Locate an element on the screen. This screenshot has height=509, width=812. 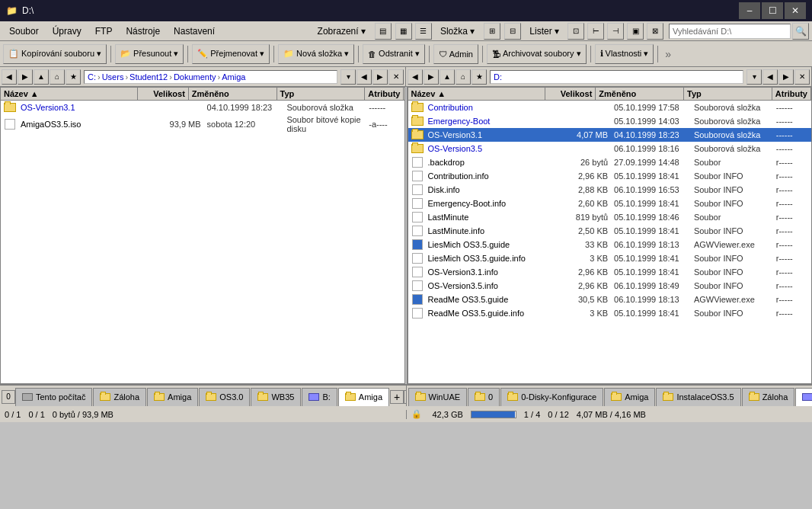
left-col-attr: Atributy is located at coordinates (384, 94).